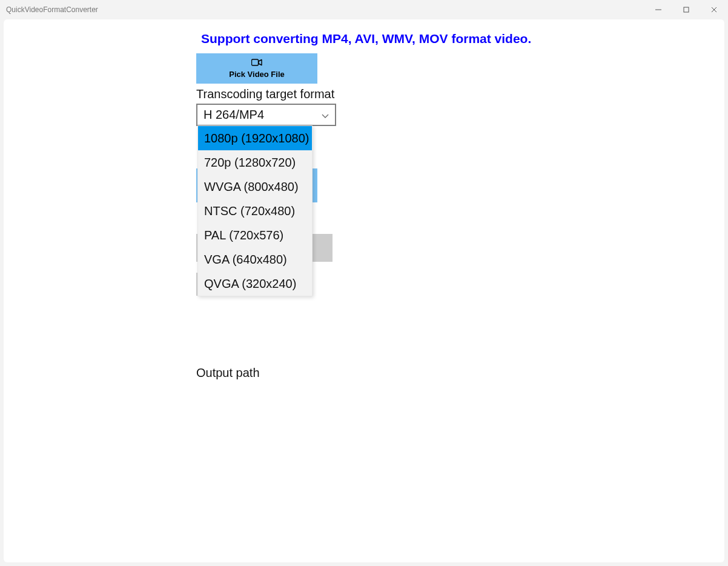 This screenshot has width=728, height=566. I want to click on pick-video-label: Pick Video File, so click(257, 74).